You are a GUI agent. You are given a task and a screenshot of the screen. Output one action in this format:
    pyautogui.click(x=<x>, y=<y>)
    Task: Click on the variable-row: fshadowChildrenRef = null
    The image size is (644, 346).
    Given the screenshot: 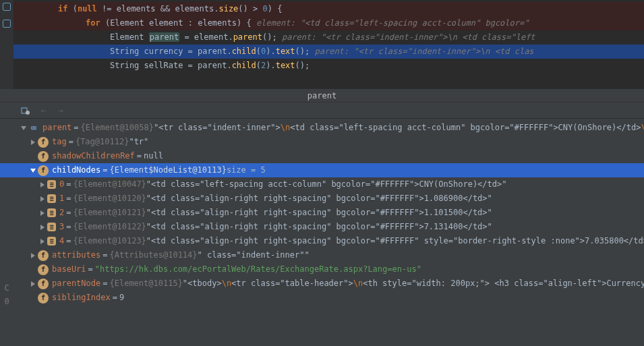 What is the action you would take?
    pyautogui.click(x=322, y=156)
    